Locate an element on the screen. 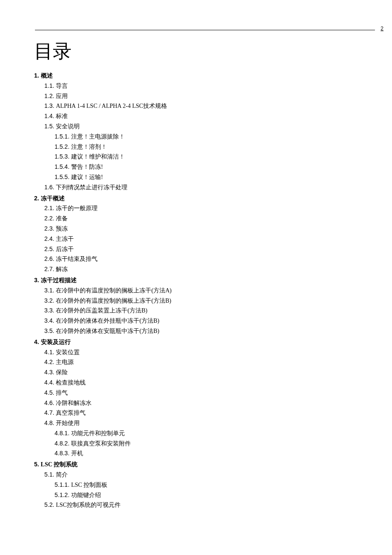 The image size is (392, 555). toc-entry-number: 4.5. is located at coordinates (49, 393).